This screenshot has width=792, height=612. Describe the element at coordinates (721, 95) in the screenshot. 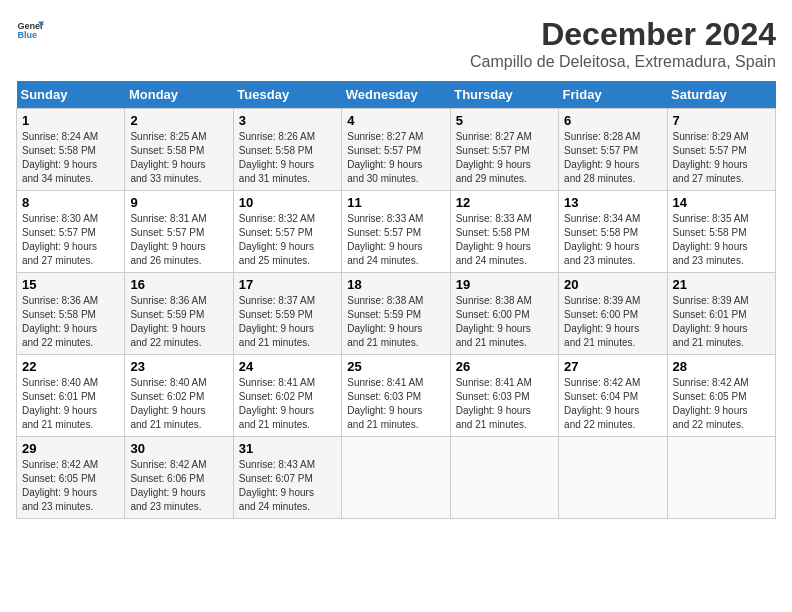

I see `col-header-saturday: Saturday` at that location.